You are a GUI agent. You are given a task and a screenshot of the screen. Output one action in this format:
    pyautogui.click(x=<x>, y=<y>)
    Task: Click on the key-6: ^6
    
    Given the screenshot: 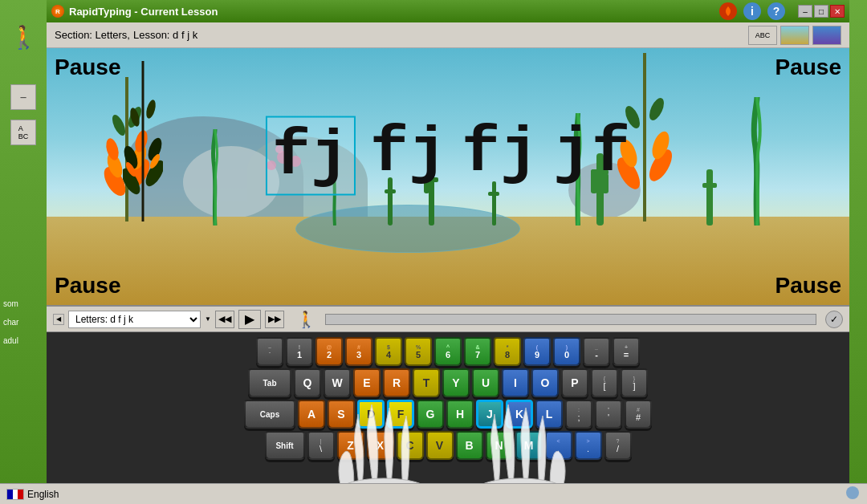 What is the action you would take?
    pyautogui.click(x=448, y=352)
    